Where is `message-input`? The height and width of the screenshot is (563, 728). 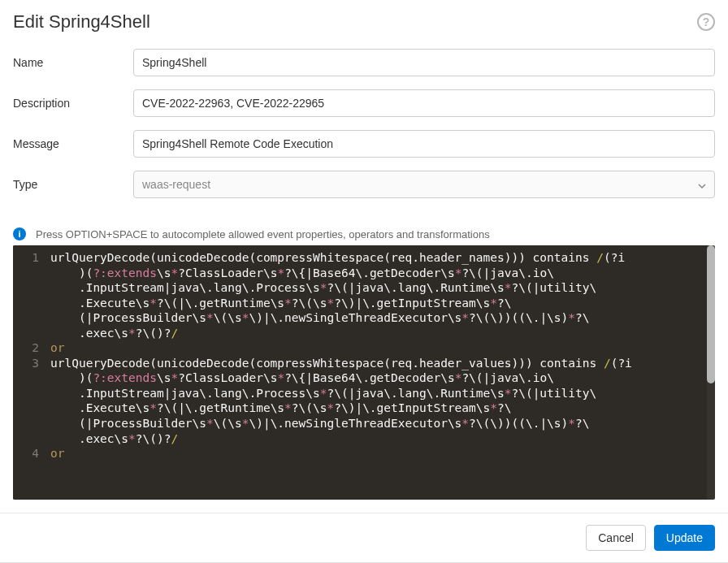 message-input is located at coordinates (424, 144).